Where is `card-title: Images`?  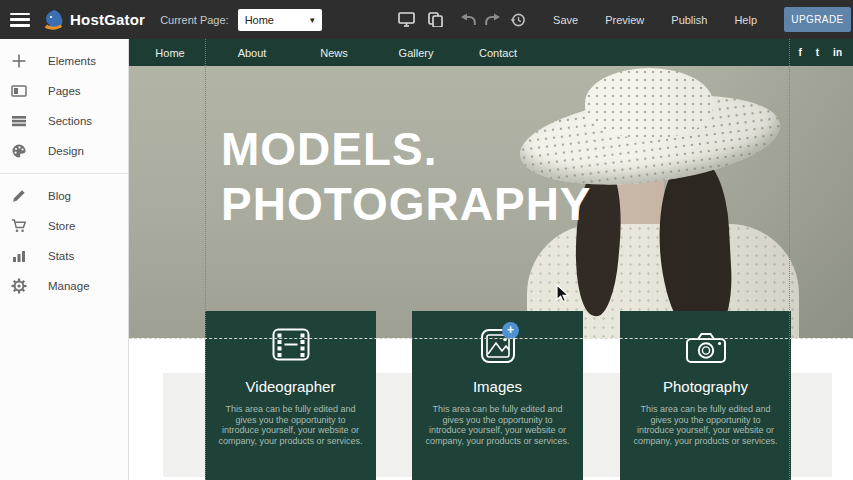 card-title: Images is located at coordinates (498, 386).